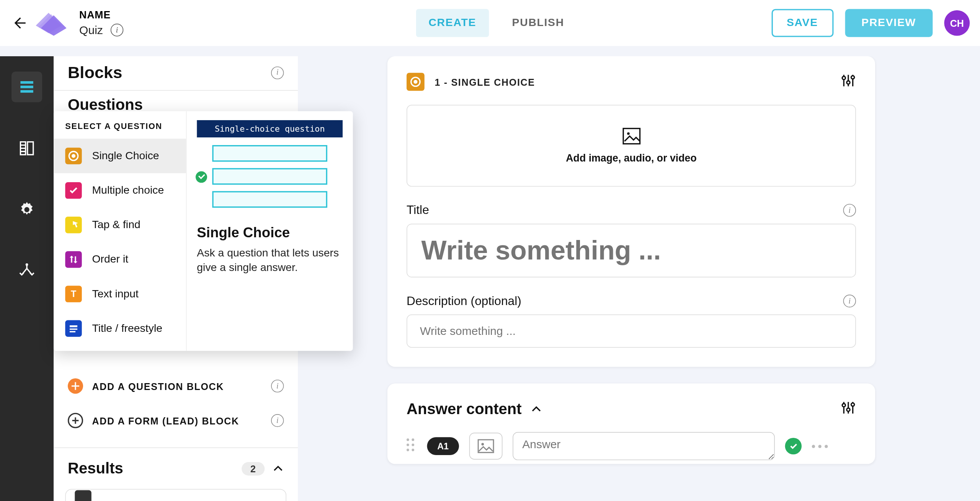 The height and width of the screenshot is (501, 980). What do you see at coordinates (120, 156) in the screenshot?
I see `qtype-single-choice: Single Choice` at bounding box center [120, 156].